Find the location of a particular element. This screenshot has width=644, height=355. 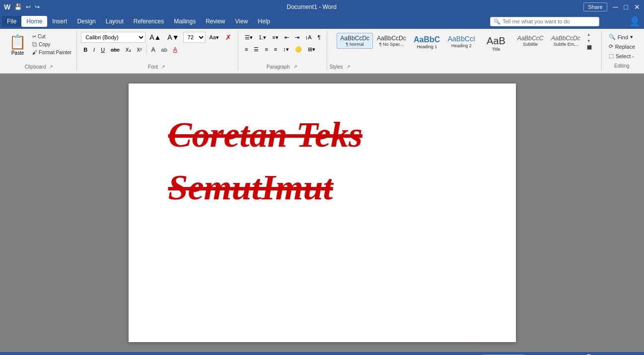

clipboard-small-buttons: ✂ Cut ⿻ Copy 🖌 Format Painter is located at coordinates (52, 45).